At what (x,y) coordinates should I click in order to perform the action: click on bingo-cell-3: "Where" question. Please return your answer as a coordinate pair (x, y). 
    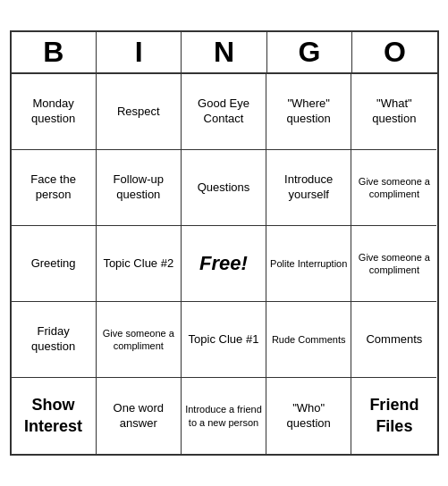
    Looking at the image, I should click on (309, 113).